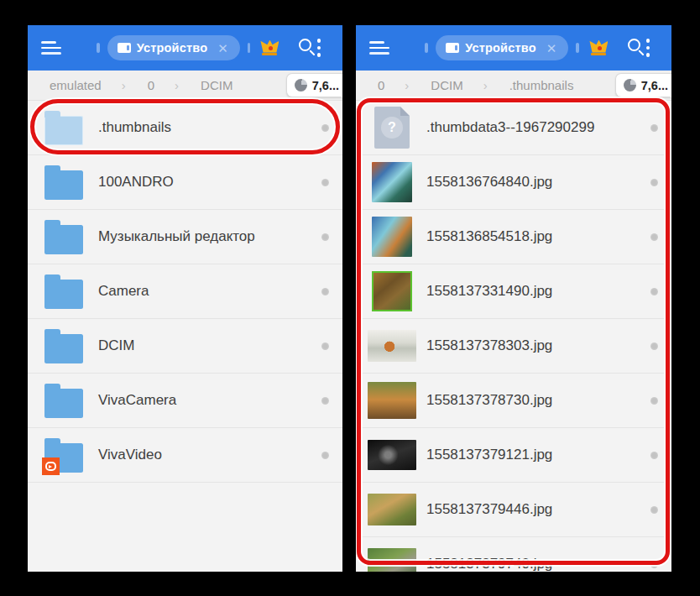 This screenshot has height=596, width=700. What do you see at coordinates (136, 182) in the screenshot?
I see `file-name: 100ANDRO` at bounding box center [136, 182].